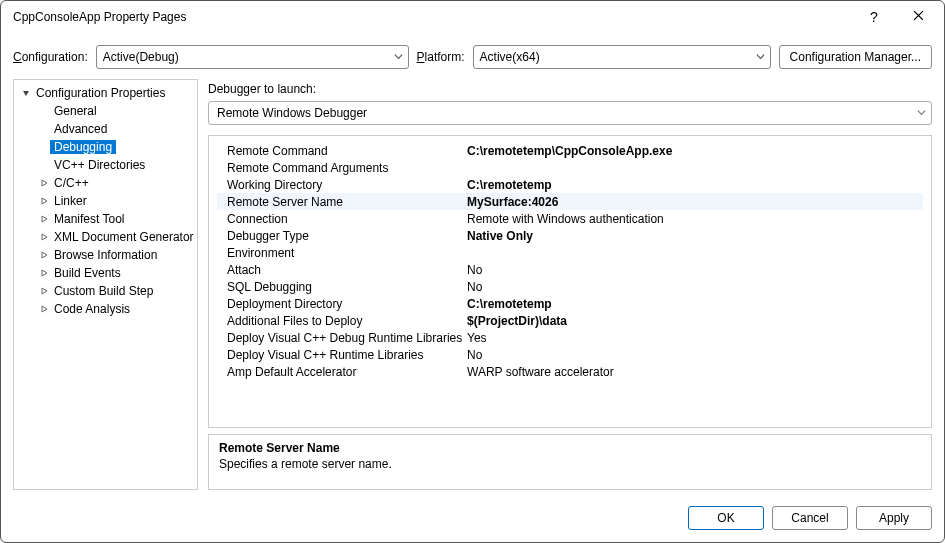 The image size is (945, 543). I want to click on ok-button: OK, so click(726, 518).